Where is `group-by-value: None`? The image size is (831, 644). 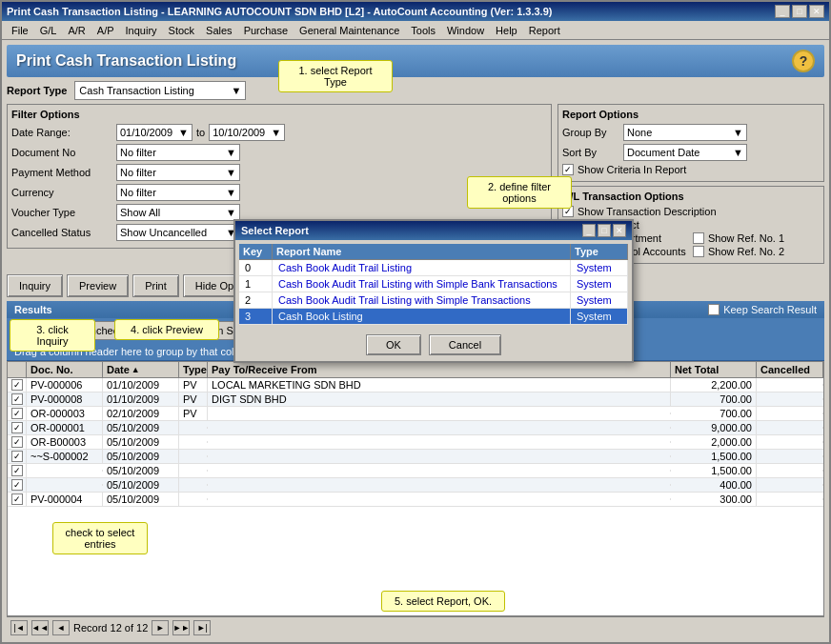 group-by-value: None is located at coordinates (639, 132).